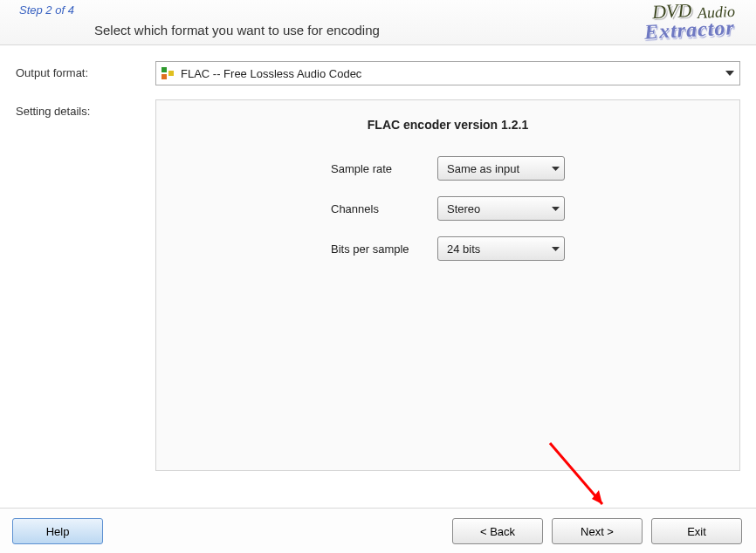  What do you see at coordinates (379, 209) in the screenshot?
I see `channels-label: Channels` at bounding box center [379, 209].